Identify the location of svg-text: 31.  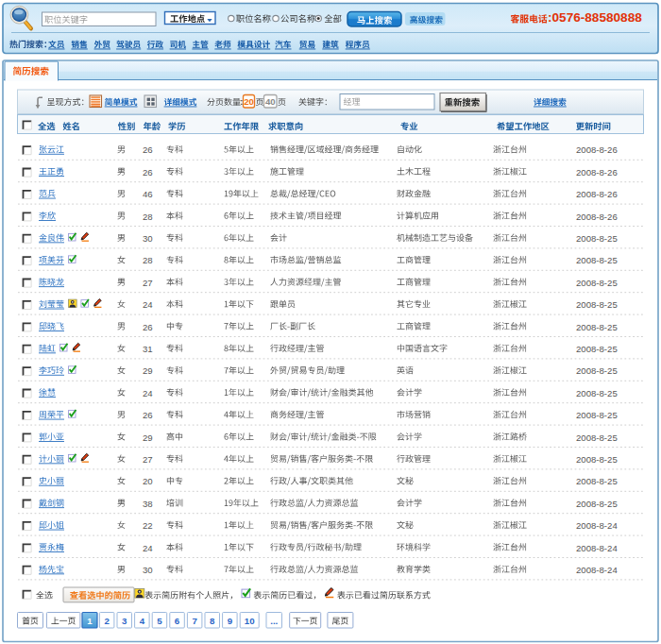
(147, 349).